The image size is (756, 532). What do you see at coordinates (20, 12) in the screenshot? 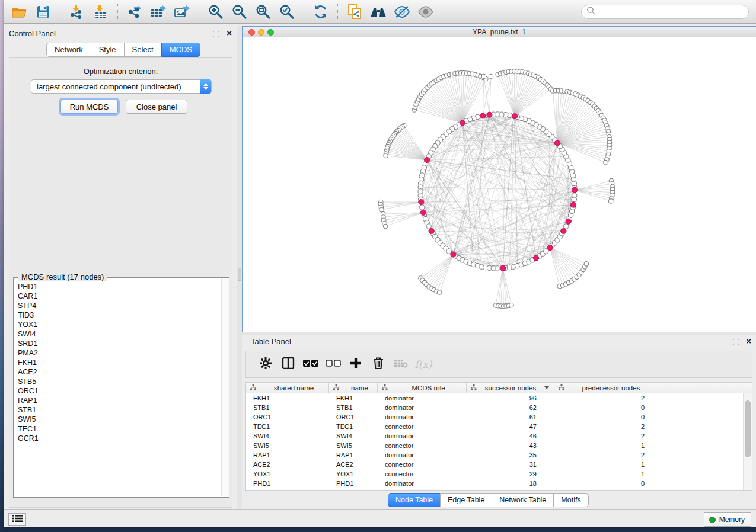
I see `open-session-button` at bounding box center [20, 12].